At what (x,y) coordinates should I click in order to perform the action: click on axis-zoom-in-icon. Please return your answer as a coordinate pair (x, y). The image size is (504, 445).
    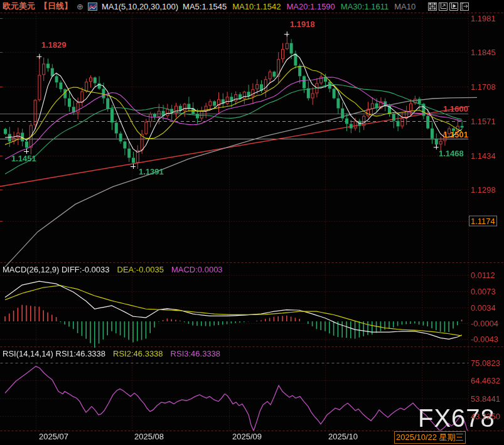
    Looking at the image, I should click on (443, 6).